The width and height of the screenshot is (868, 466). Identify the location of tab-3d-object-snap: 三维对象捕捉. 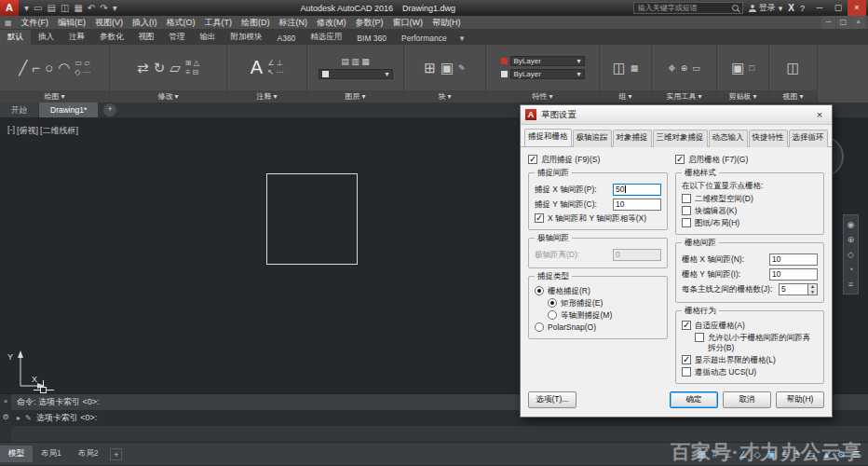
(680, 138).